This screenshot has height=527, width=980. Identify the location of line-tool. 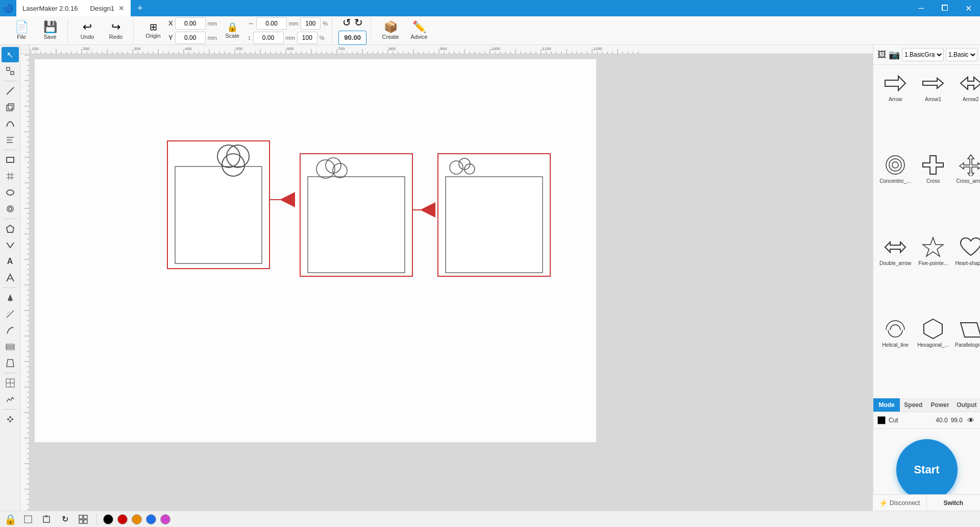
(10, 91).